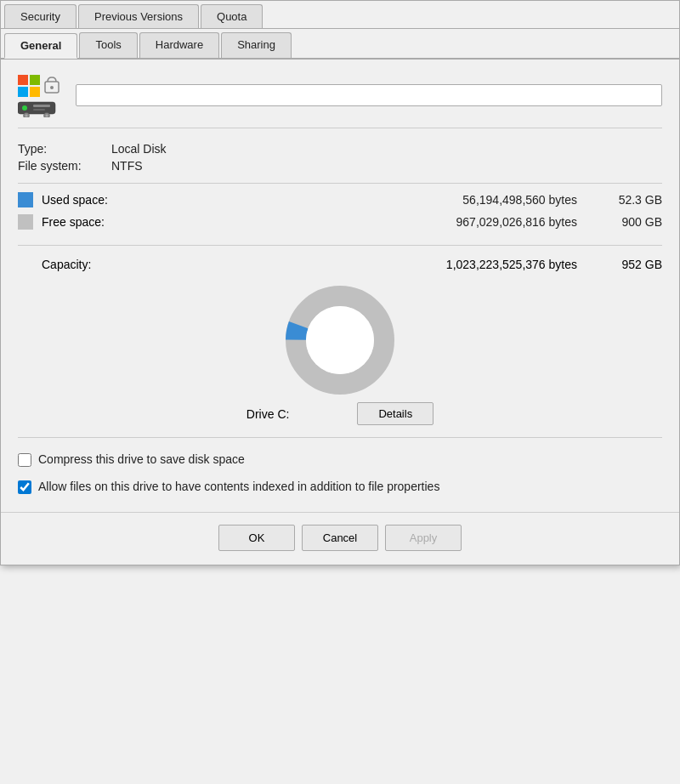  I want to click on type-label: Type:, so click(65, 149).